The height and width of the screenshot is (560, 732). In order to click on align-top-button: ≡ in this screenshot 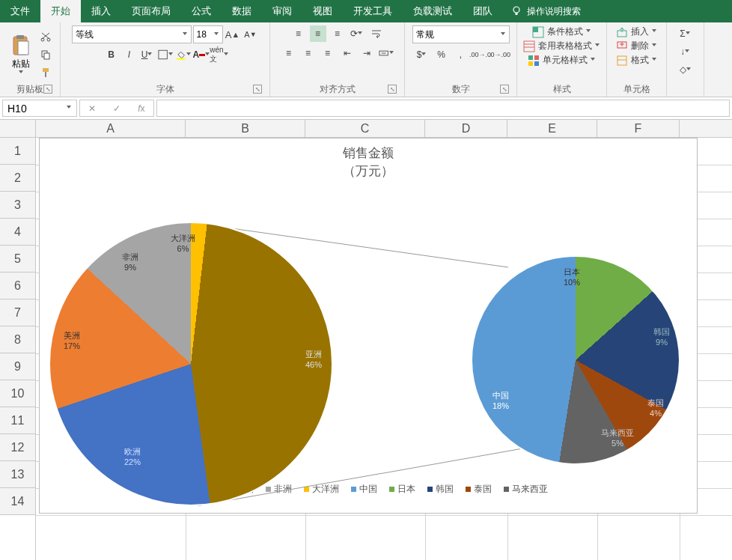, I will do `click(299, 34)`.